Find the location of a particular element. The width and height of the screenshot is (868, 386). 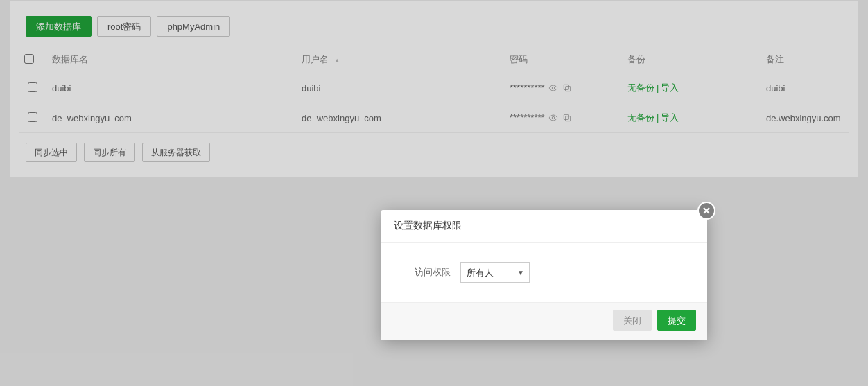

dialog-title: 设置数据库权限 is located at coordinates (544, 226).